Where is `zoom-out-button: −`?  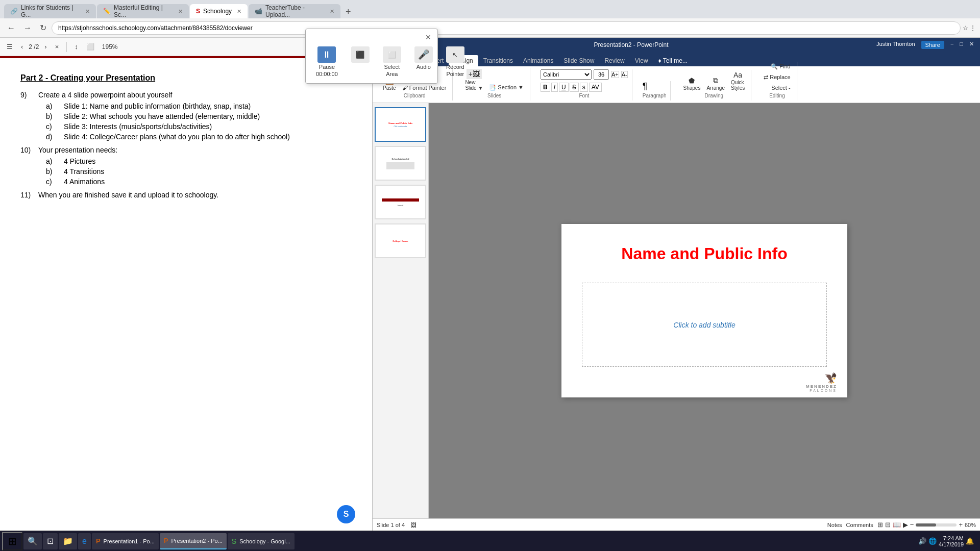
zoom-out-button: − is located at coordinates (912, 524).